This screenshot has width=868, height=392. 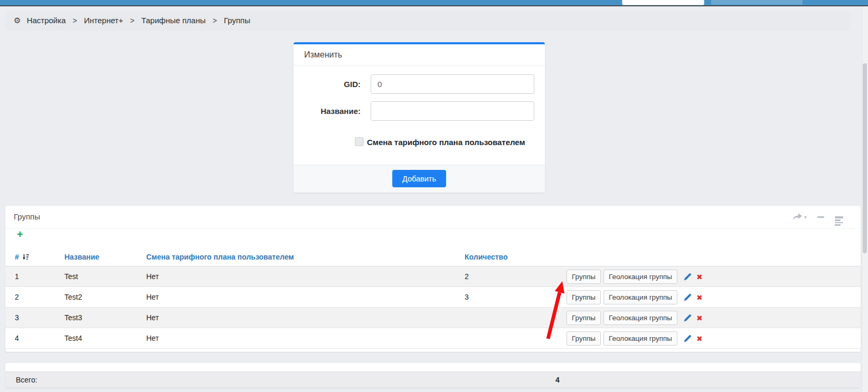 I want to click on gid-form-row: GID:, so click(x=419, y=84).